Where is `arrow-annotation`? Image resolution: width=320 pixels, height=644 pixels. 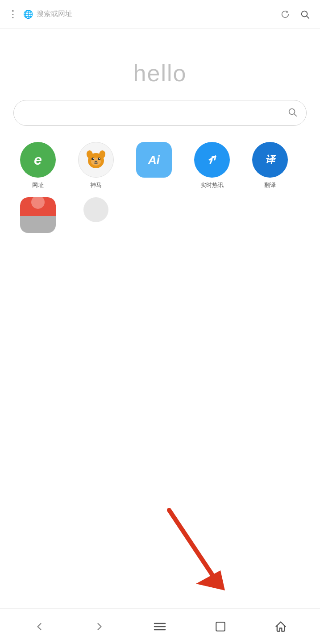 arrow-annotation is located at coordinates (196, 550).